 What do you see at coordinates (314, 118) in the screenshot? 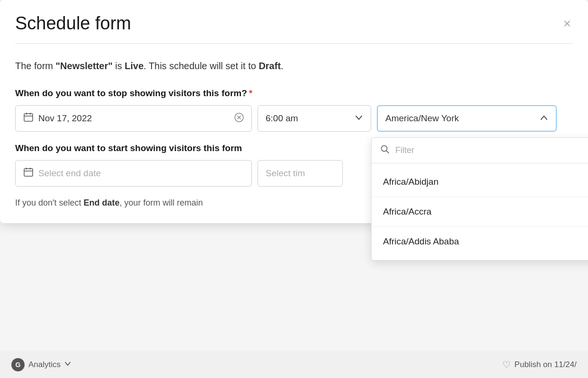
I see `stop-time-select: 6:00 am` at bounding box center [314, 118].